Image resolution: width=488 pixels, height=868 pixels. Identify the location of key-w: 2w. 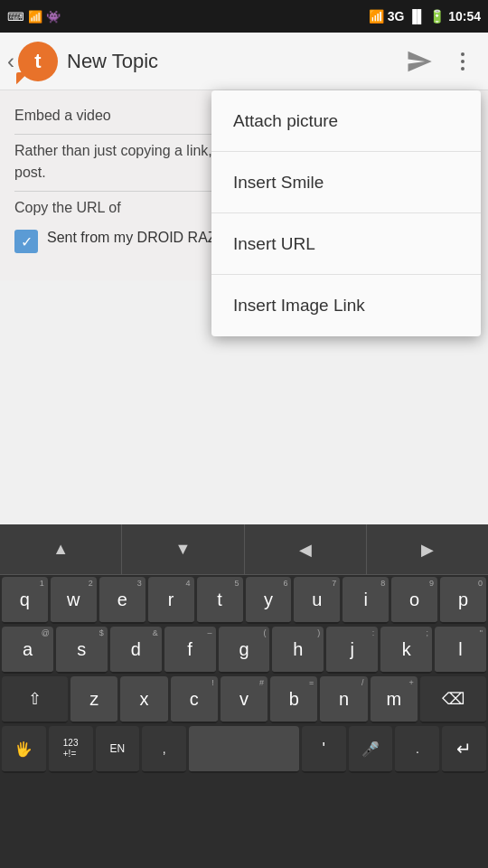
(74, 600).